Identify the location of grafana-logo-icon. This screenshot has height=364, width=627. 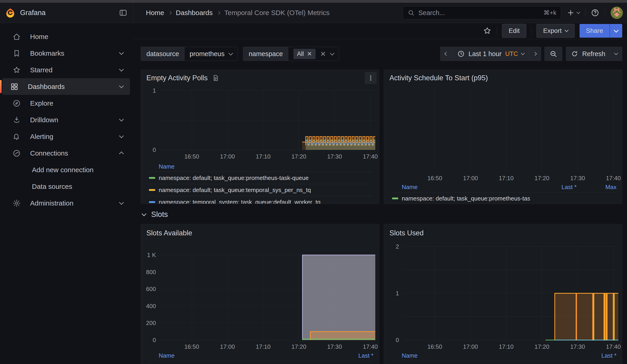
(10, 13).